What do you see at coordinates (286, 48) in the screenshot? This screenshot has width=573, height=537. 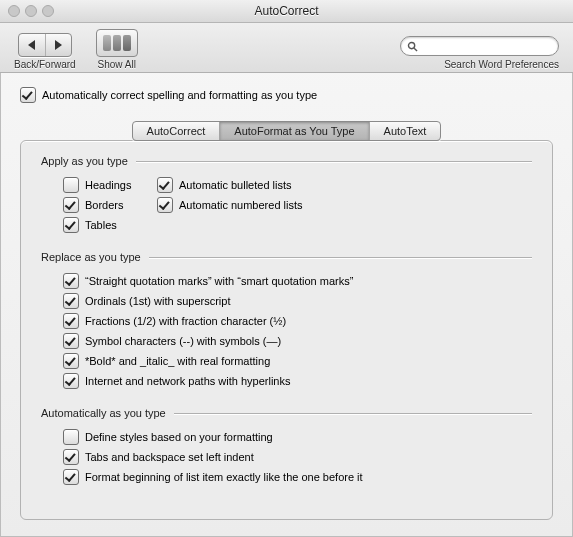 I see `toolbar: Back/Forward Show All Search Word Prefer…` at bounding box center [286, 48].